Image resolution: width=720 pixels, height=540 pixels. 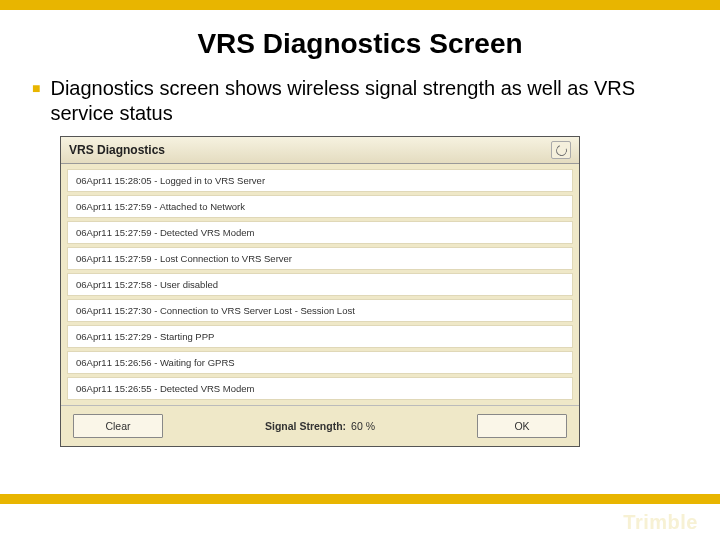 What do you see at coordinates (117, 150) in the screenshot?
I see `window-title: VRS Diagnostics` at bounding box center [117, 150].